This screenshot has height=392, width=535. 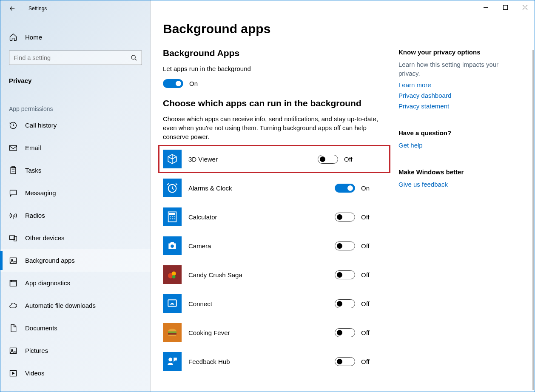 I want to click on sidebar-item-videos: Videos, so click(x=76, y=373).